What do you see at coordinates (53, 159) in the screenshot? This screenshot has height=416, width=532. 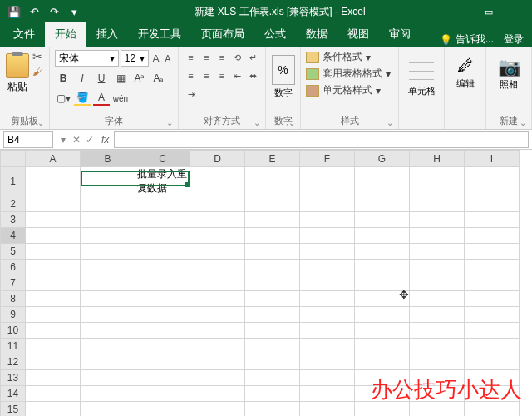 I see `col-header: A` at bounding box center [53, 159].